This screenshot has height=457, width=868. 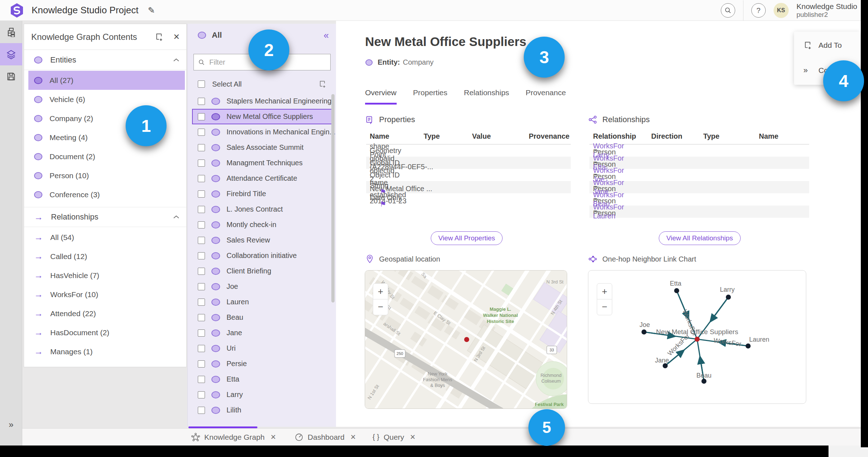 I want to click on entity-instance-item: Lilith, so click(x=262, y=410).